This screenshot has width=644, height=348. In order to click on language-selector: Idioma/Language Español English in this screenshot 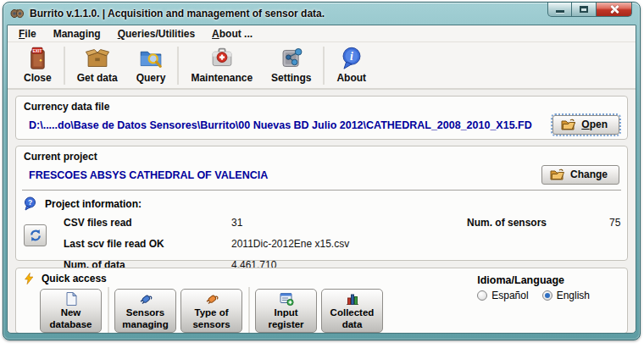, I will do `click(534, 288)`.